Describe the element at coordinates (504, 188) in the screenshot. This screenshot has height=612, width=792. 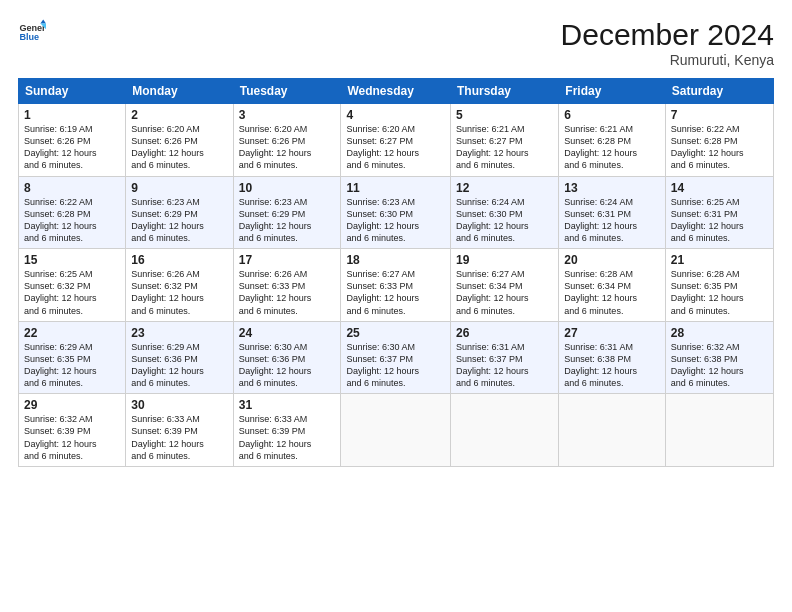
I see `day-number: 12` at that location.